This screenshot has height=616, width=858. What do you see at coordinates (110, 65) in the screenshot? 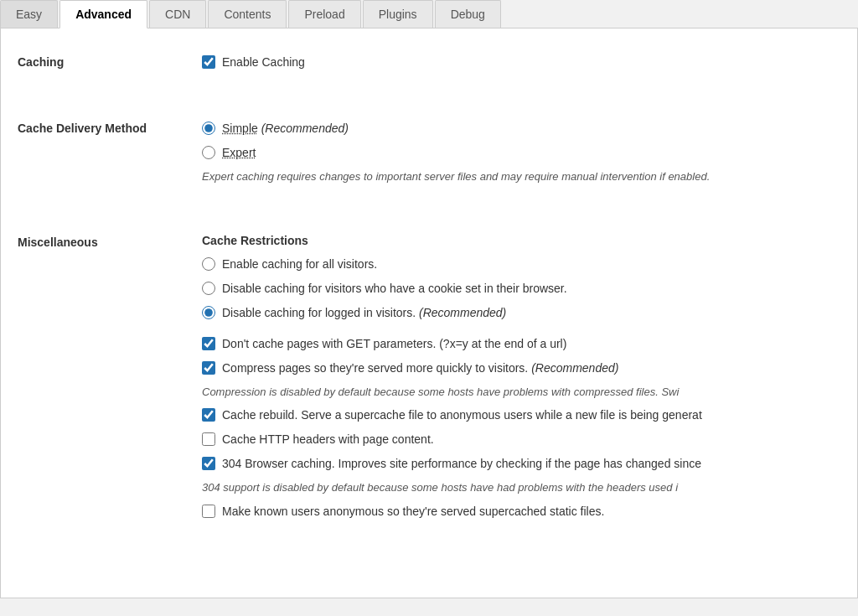
I see `caching-label: Caching` at bounding box center [110, 65].